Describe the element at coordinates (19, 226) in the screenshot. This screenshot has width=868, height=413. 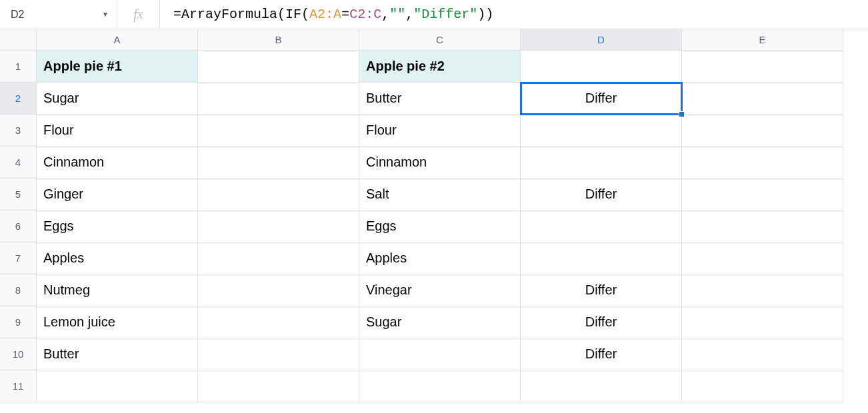
I see `row-header-6: 6` at that location.